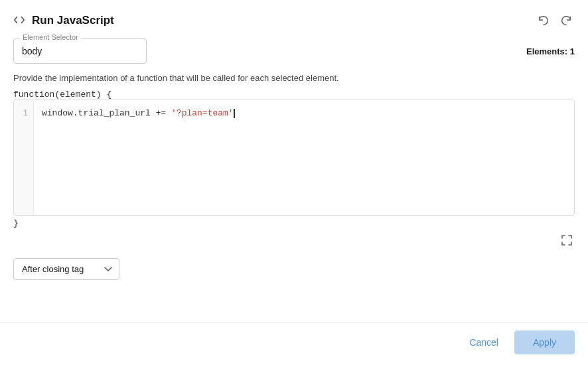 Image resolution: width=588 pixels, height=365 pixels. What do you see at coordinates (80, 51) in the screenshot?
I see `element-selector-input` at bounding box center [80, 51].